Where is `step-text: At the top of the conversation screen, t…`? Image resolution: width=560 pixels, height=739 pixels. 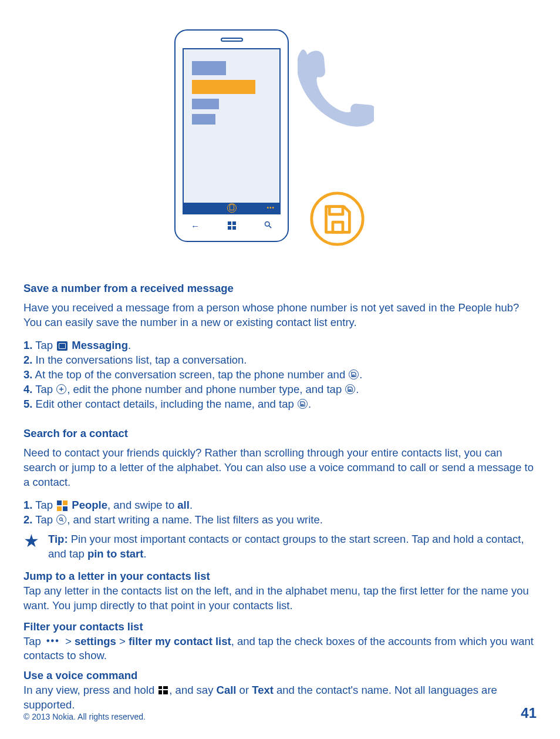 step-text: At the top of the conversation screen, t… is located at coordinates (190, 375).